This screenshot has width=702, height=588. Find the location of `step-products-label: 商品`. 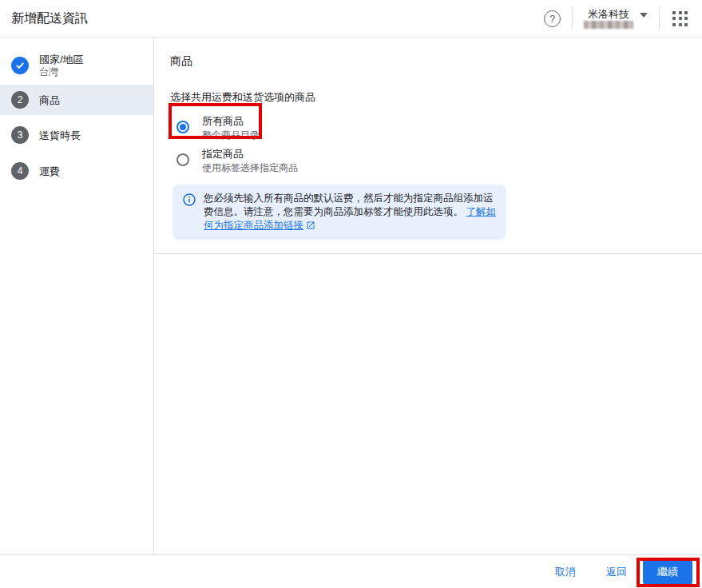

step-products-label: 商品 is located at coordinates (50, 101).